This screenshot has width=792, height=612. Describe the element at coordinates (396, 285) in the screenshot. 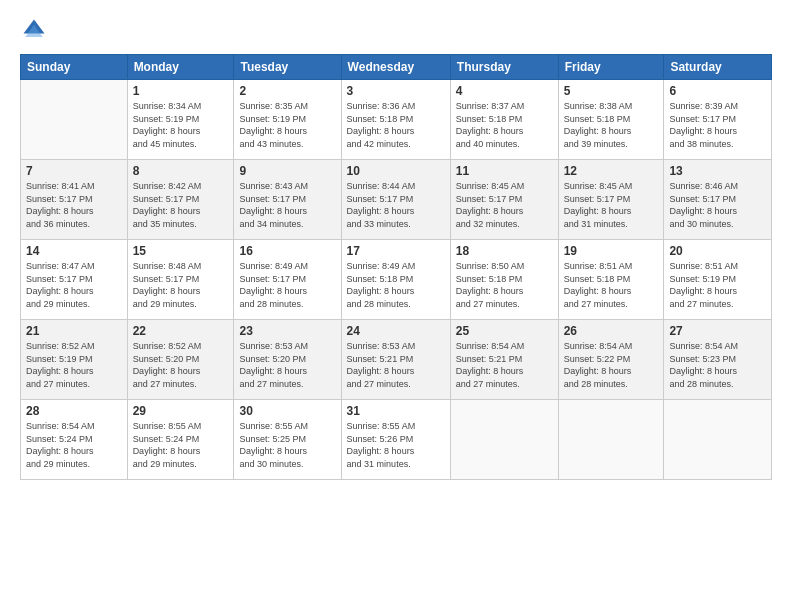

I see `day-info: Sunrise: 8:49 AM Sunset: 5:18 PM Dayligh…` at that location.